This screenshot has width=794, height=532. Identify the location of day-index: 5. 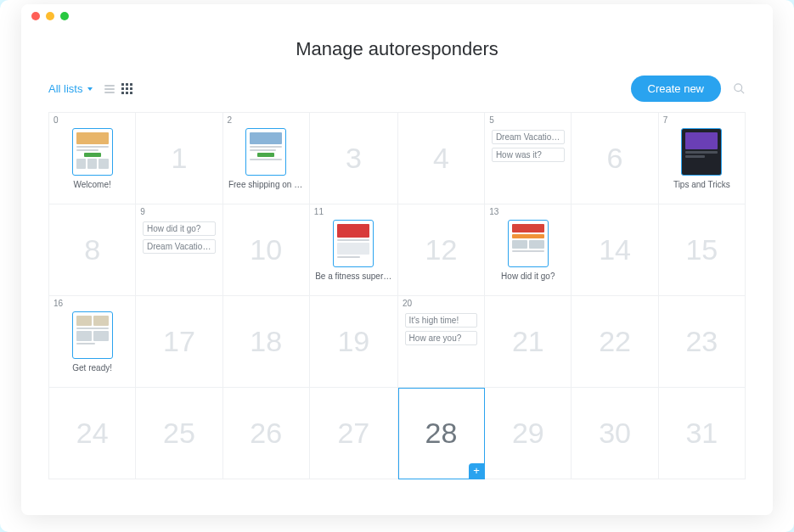
(492, 120).